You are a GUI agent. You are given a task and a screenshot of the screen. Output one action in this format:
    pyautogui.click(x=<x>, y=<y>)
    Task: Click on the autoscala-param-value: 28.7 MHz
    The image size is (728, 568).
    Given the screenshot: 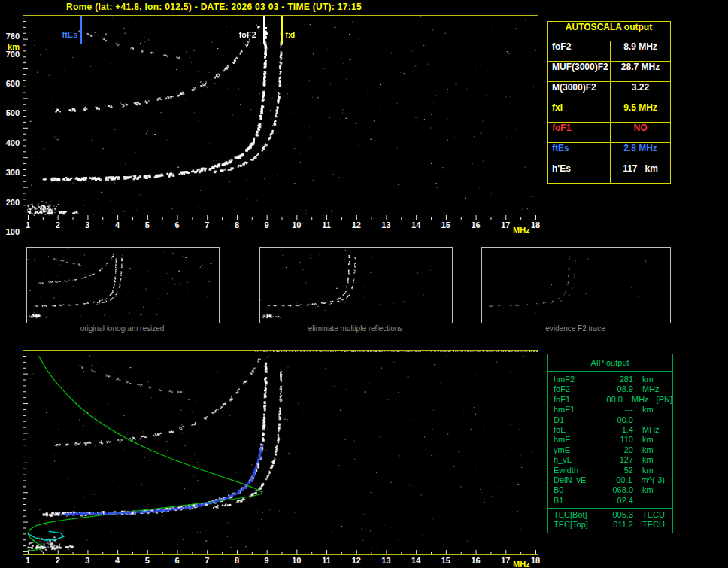 What is the action you would take?
    pyautogui.click(x=641, y=71)
    